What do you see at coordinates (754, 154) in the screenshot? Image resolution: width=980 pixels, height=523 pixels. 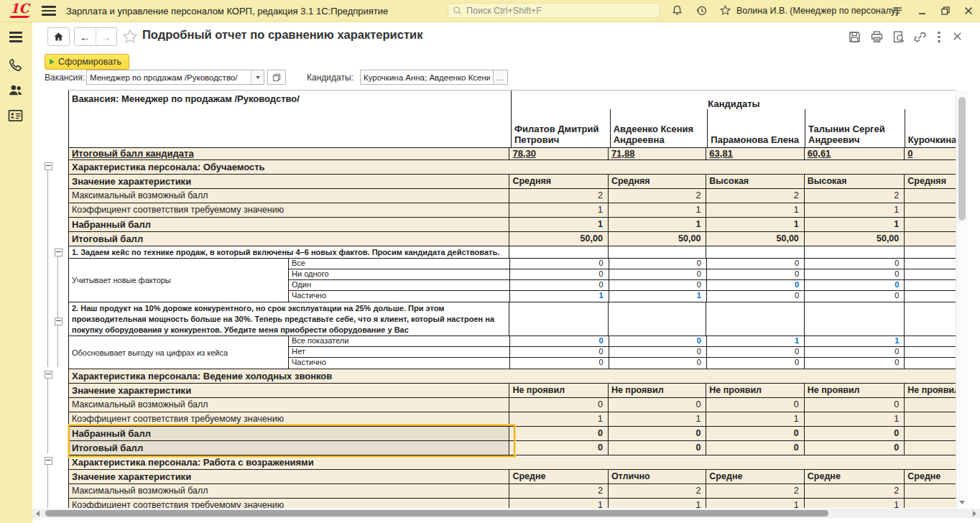 I see `report-cell: 63,81` at bounding box center [754, 154].